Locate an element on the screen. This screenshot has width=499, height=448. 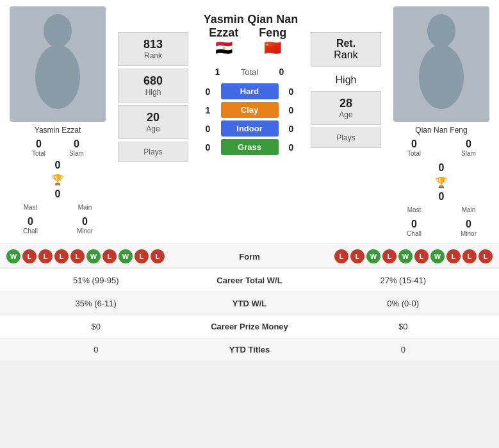
player2-slam-stat: 0 Slam is located at coordinates (469, 147).